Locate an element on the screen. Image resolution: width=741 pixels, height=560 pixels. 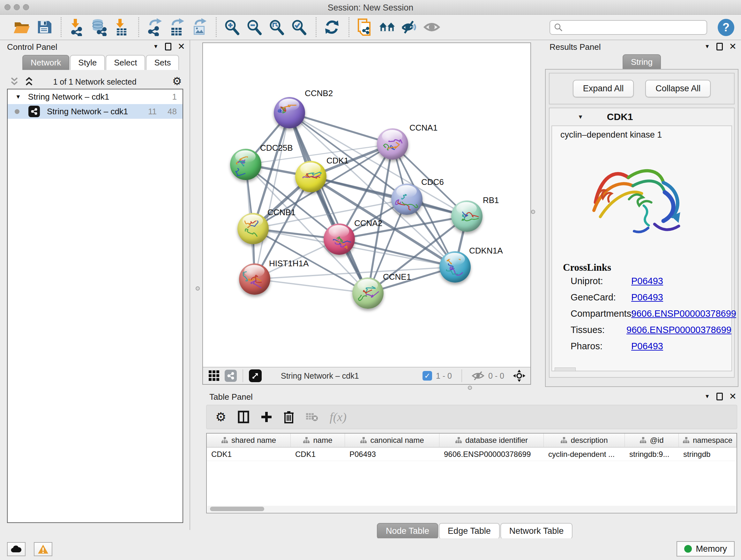
column-header-name: name is located at coordinates (318, 440).